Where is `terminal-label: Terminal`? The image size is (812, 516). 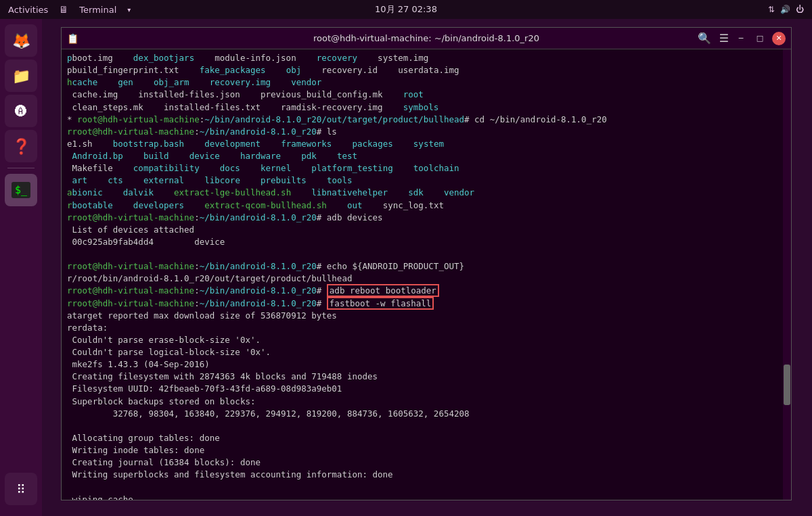 terminal-label: Terminal is located at coordinates (97, 9).